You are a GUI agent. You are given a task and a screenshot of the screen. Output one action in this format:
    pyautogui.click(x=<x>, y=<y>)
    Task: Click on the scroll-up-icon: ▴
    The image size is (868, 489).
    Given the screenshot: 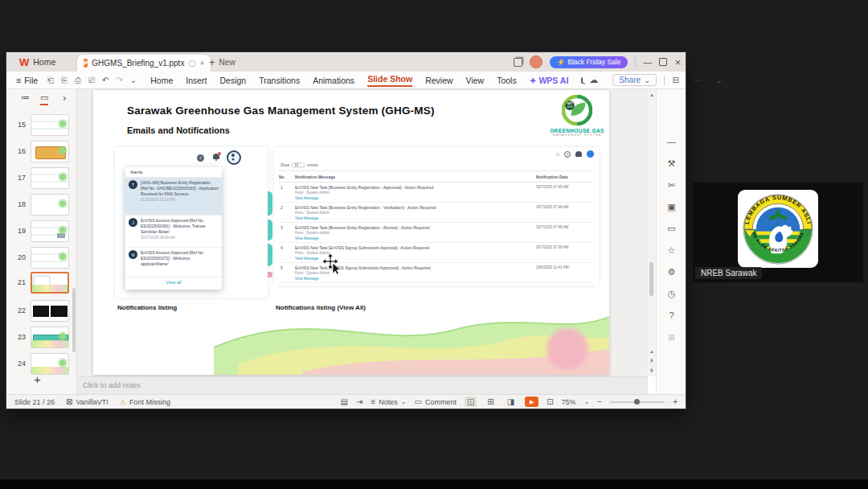 What is the action you would take?
    pyautogui.click(x=652, y=95)
    